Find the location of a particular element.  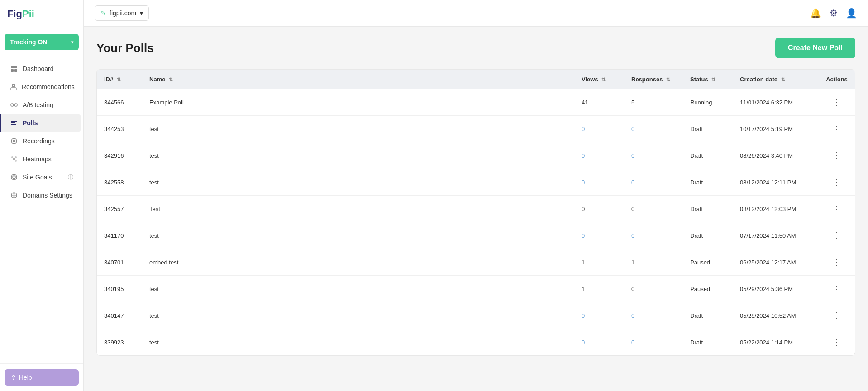

table-row: 340701 embed test 1 1 Paused 06/25/2024 … is located at coordinates (476, 262).